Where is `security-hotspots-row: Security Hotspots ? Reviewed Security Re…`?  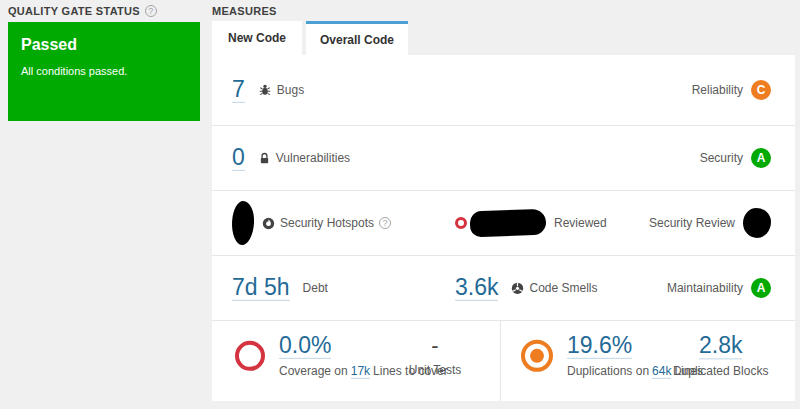 security-hotspots-row: Security Hotspots ? Reviewed Security Re… is located at coordinates (504, 222).